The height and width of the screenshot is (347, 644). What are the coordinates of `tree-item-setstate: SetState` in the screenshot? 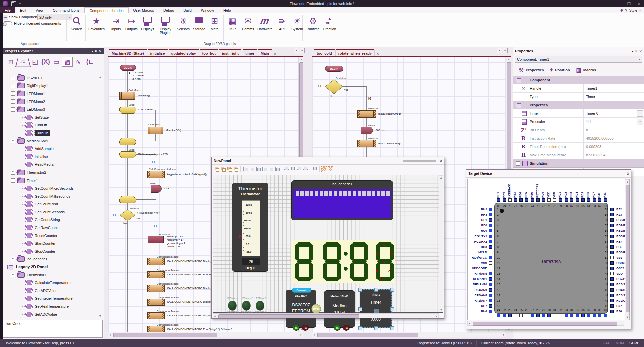 It's located at (53, 117).